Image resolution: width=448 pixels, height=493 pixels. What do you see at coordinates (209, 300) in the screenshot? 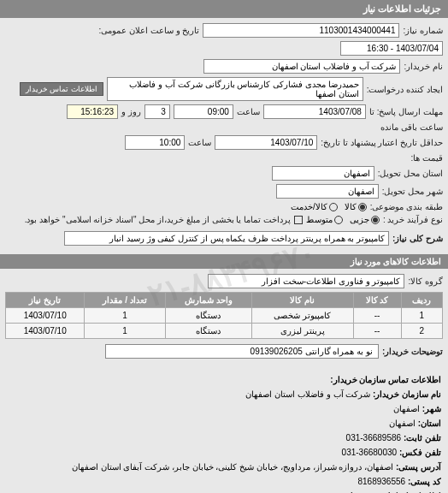
I see `th-unit: واحد شمارش` at bounding box center [209, 300].